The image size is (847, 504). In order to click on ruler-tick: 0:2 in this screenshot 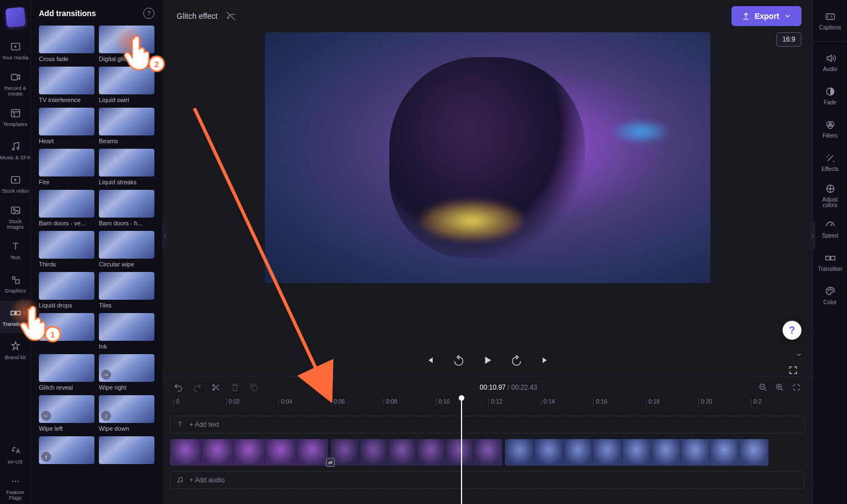, I will do `click(756, 402)`.